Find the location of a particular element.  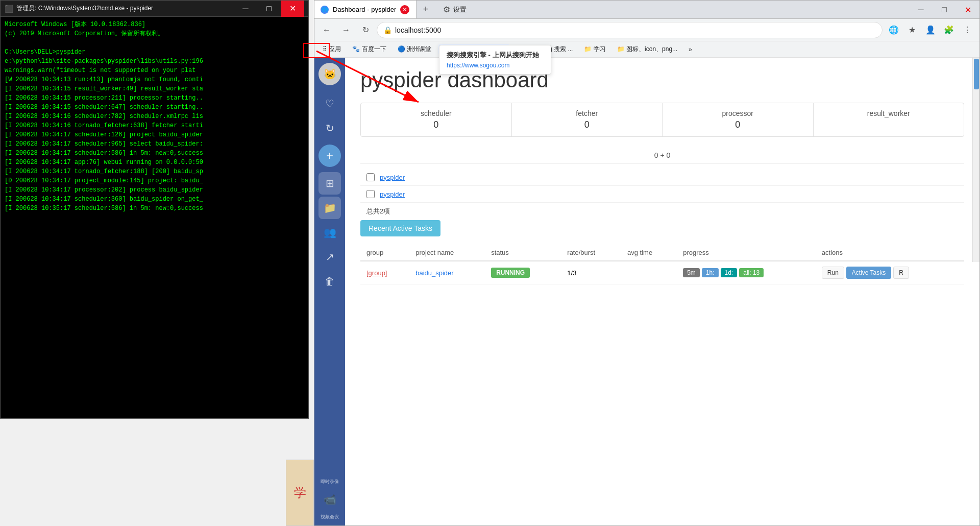

cmd-minimize-button: ─ is located at coordinates (246, 9).